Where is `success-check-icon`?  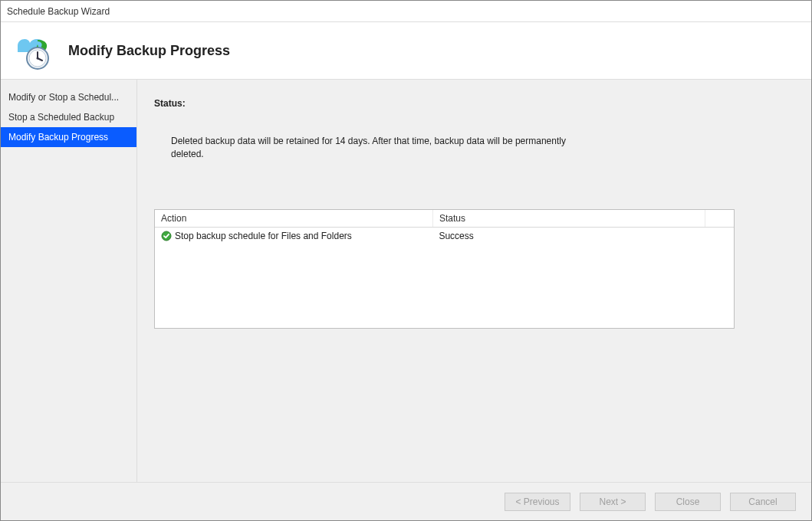 success-check-icon is located at coordinates (166, 236).